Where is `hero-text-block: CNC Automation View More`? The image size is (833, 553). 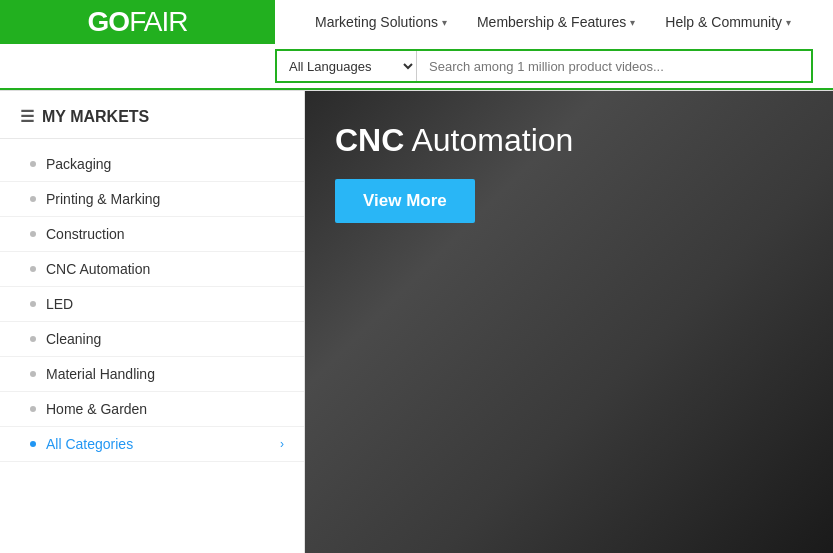 hero-text-block: CNC Automation View More is located at coordinates (454, 172).